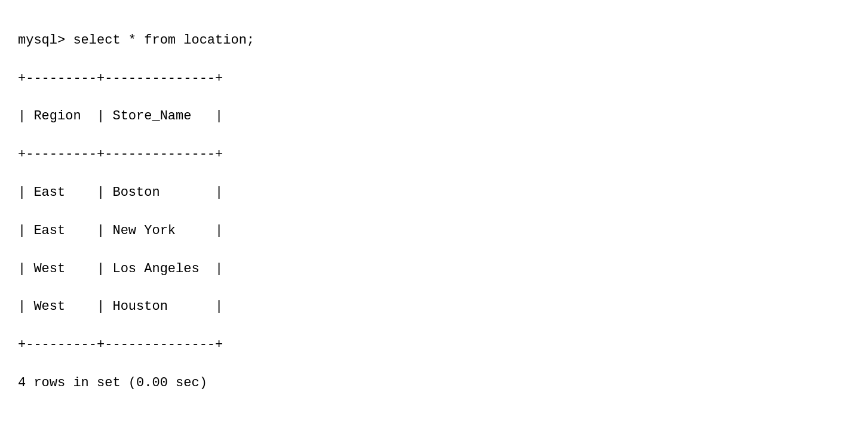 The width and height of the screenshot is (868, 428). What do you see at coordinates (434, 420) in the screenshot?
I see `blank1` at bounding box center [434, 420].